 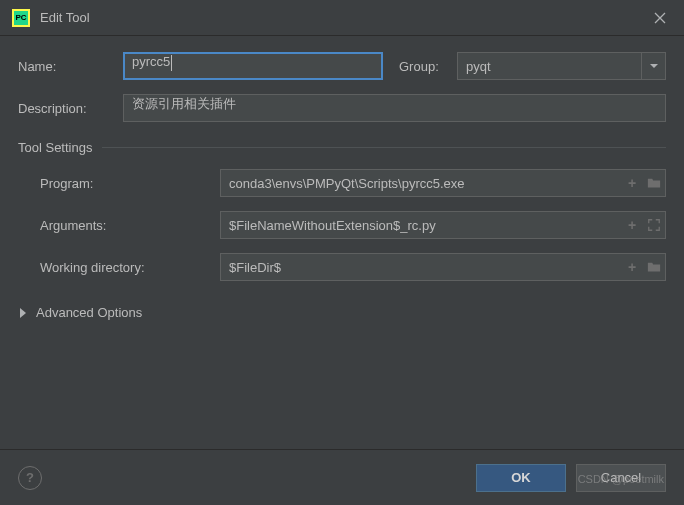 What do you see at coordinates (562, 66) in the screenshot?
I see `group-combo: pyqt` at bounding box center [562, 66].